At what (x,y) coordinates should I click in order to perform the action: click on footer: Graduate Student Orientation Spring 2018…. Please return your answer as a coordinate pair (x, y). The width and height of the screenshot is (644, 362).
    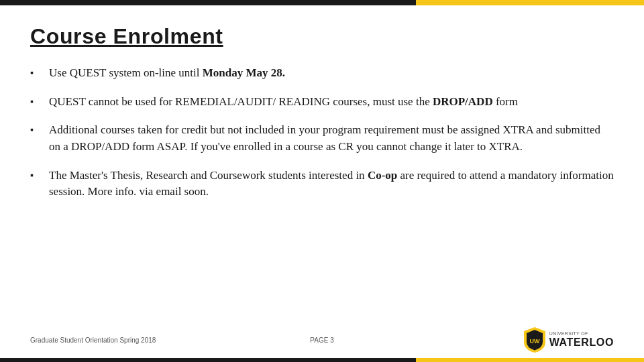
    Looking at the image, I should click on (322, 340).